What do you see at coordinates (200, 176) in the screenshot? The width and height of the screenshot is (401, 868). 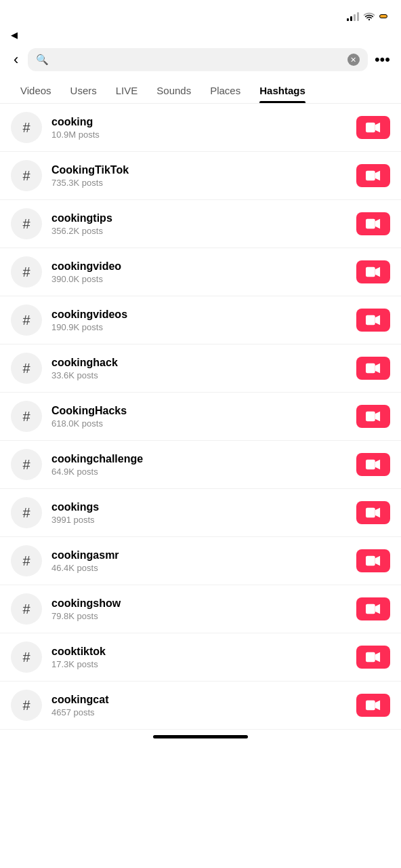 I see `hashtag-list-item: # CookingTikTok 735.3K posts` at bounding box center [200, 176].